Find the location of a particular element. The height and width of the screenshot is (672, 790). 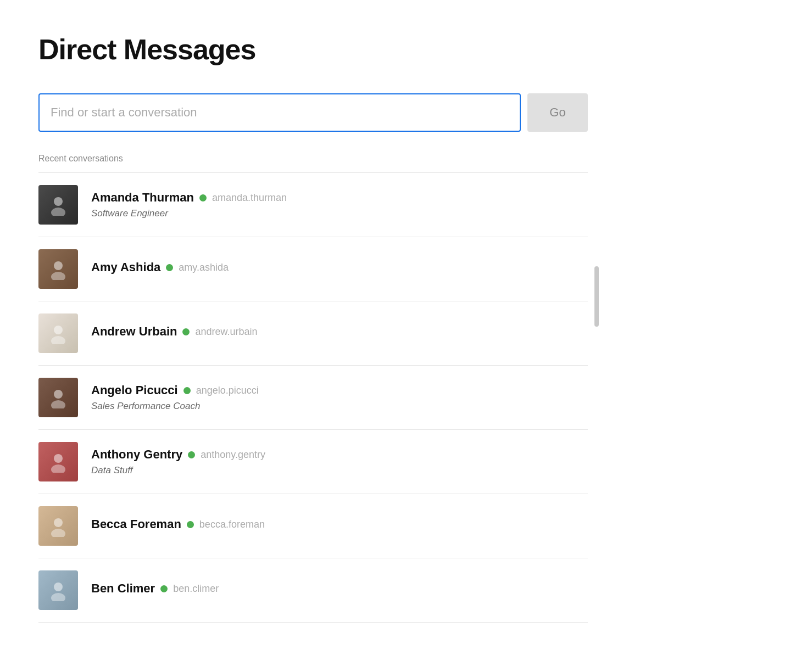

contact-username: anthony.gentry is located at coordinates (233, 455).